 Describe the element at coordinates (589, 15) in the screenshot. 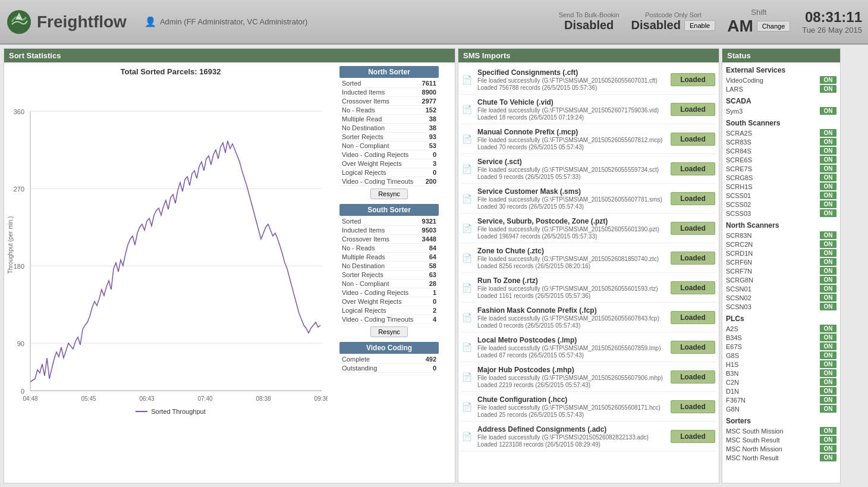

I see `send-to-bulk-label: Send To Bulk-Bookin` at that location.